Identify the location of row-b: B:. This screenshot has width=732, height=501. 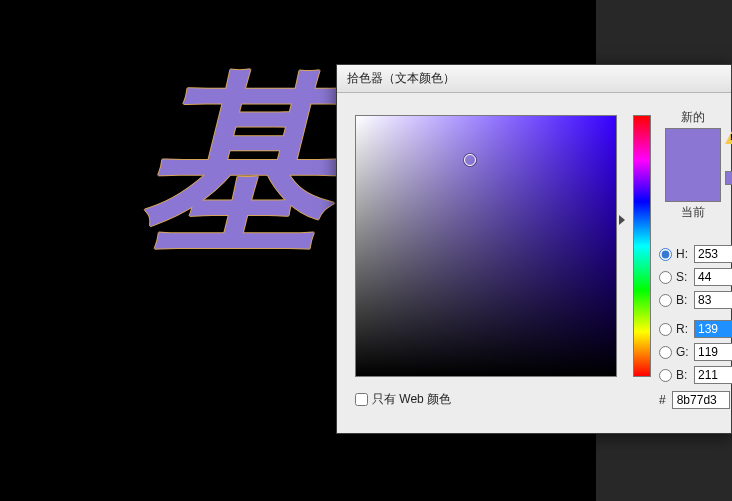
(696, 300).